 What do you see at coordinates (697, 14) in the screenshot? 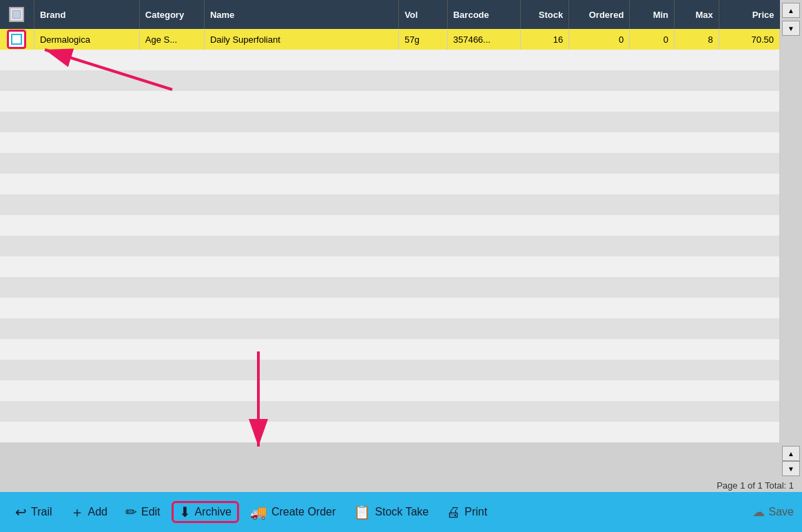
I see `max-header: Max` at bounding box center [697, 14].